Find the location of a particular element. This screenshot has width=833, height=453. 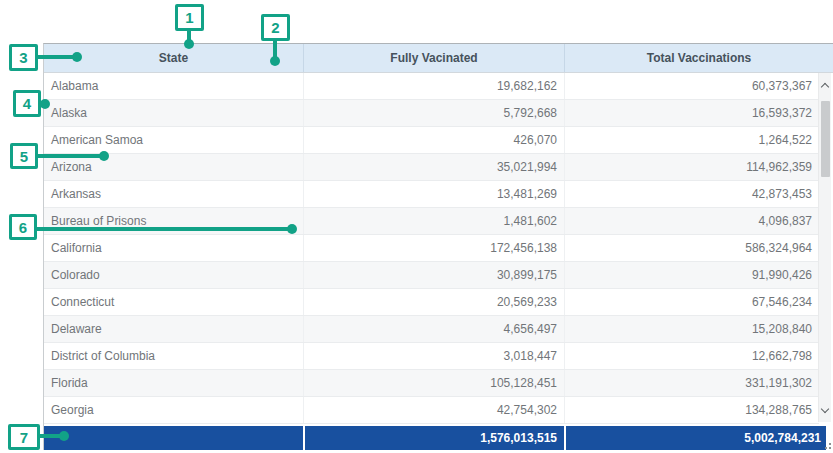

total-vaccinations-cell: 586,324,964 is located at coordinates (692, 248).